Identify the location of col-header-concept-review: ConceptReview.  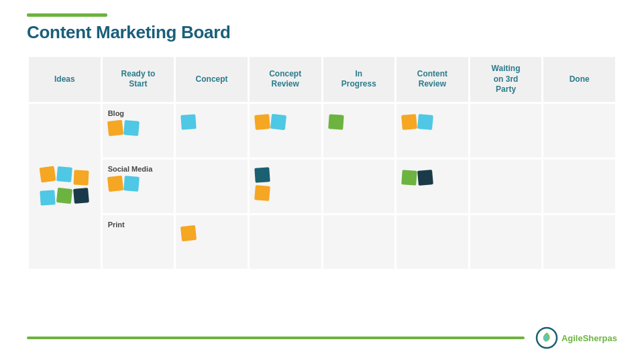
(286, 79).